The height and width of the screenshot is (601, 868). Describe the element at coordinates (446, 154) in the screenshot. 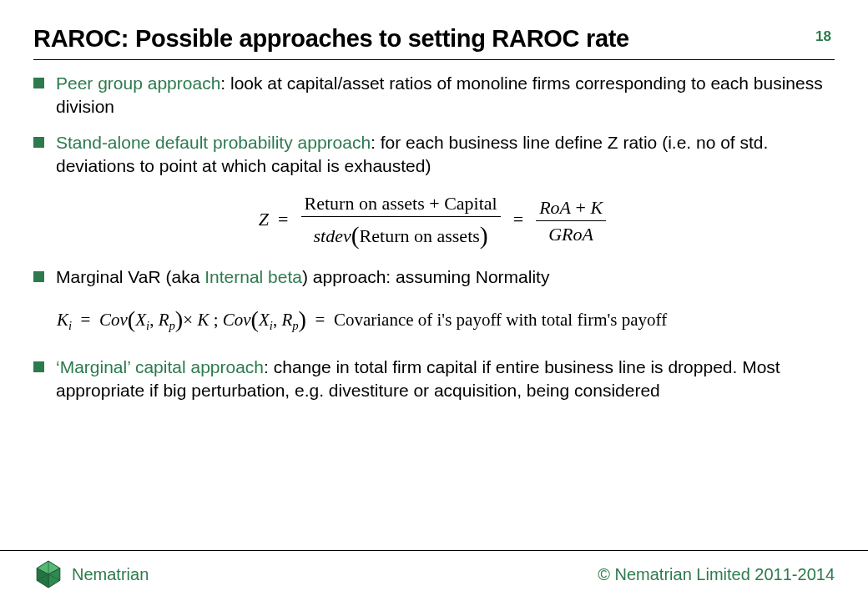

I see `bullet-text: Stand-alone default probability approach…` at that location.